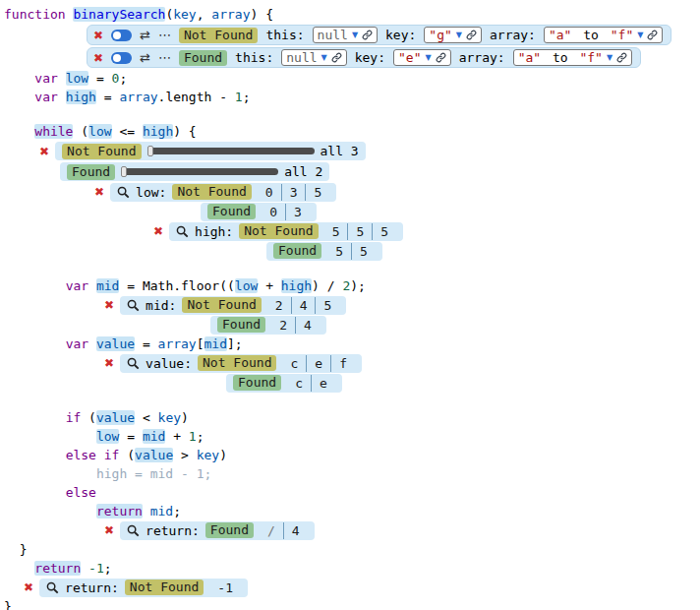  What do you see at coordinates (81, 492) in the screenshot?
I see `code-token: else` at bounding box center [81, 492].